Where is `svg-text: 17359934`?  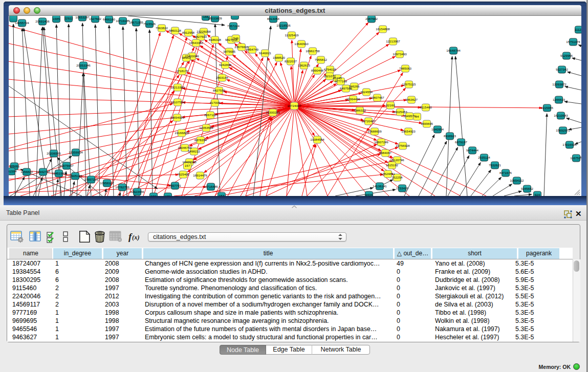 svg-text: 17359934 is located at coordinates (76, 152).